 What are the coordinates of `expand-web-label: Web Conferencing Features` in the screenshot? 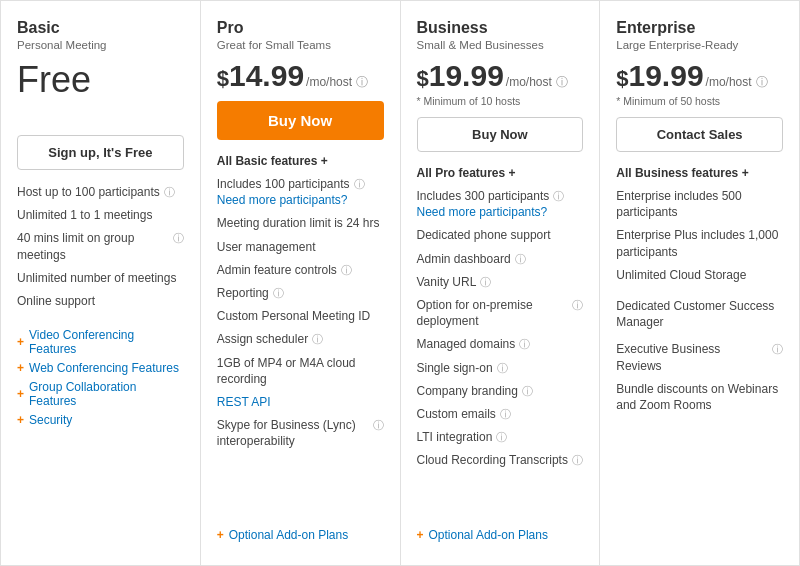 It's located at (104, 368).